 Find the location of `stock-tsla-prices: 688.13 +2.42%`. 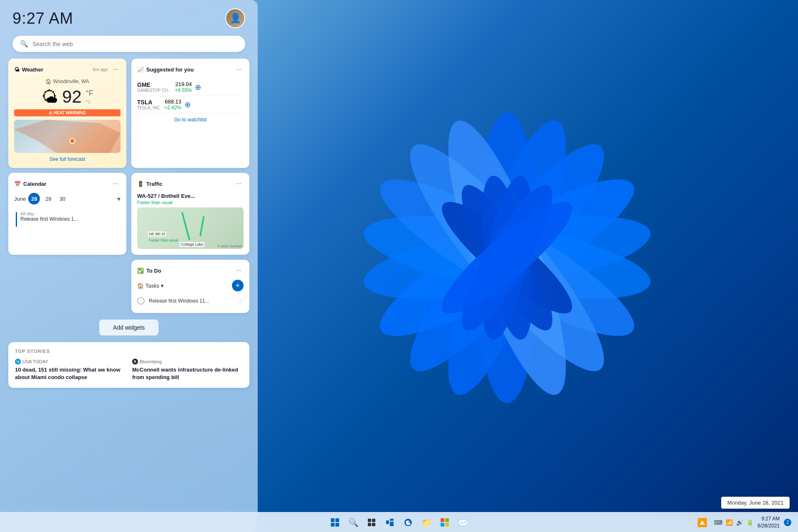

stock-tsla-prices: 688.13 +2.42% is located at coordinates (173, 105).